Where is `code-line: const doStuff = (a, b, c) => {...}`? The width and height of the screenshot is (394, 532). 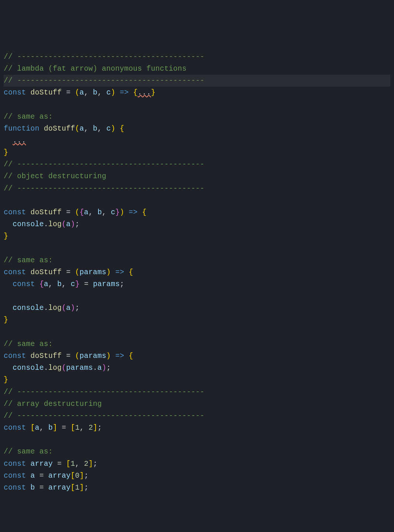 code-line: const doStuff = (a, b, c) => {...} is located at coordinates (197, 93).